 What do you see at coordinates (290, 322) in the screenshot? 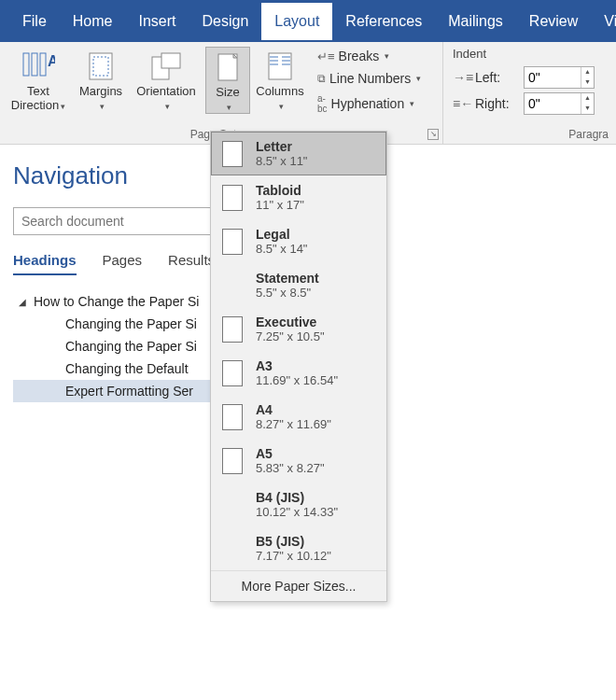
I see `size-option-name: Executive` at bounding box center [290, 322].